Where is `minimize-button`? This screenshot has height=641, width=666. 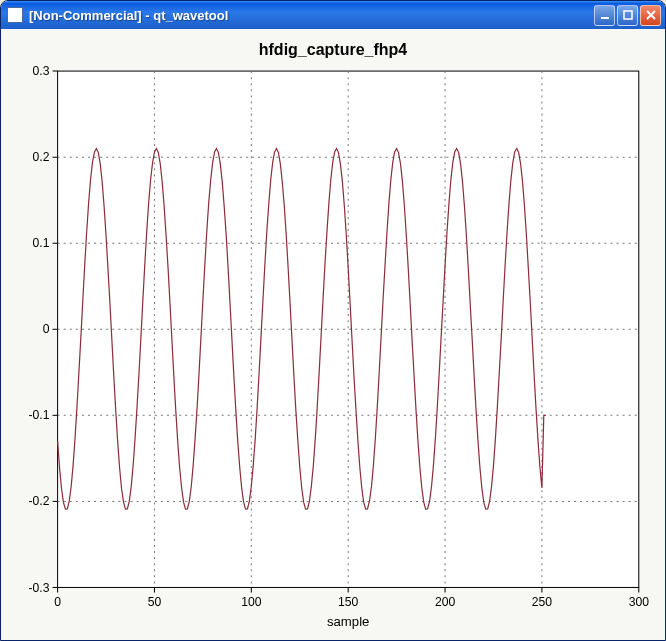
minimize-button is located at coordinates (604, 16).